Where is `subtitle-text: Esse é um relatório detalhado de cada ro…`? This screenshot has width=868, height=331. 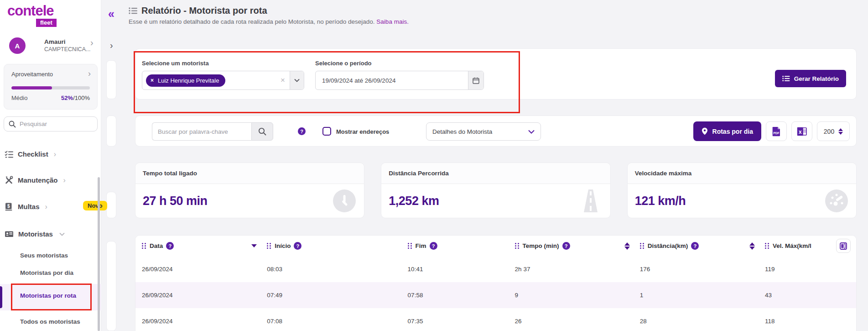 subtitle-text: Esse é um relatório detalhado de cada ro… is located at coordinates (252, 22).